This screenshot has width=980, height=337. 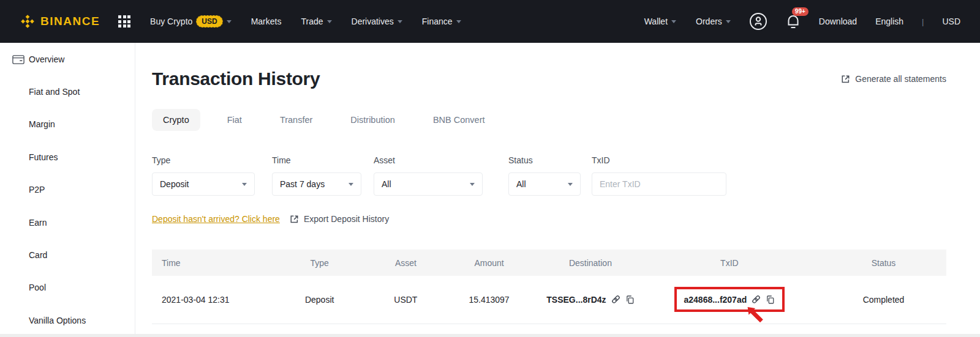 I want to click on wallet-overview-icon, so click(x=18, y=59).